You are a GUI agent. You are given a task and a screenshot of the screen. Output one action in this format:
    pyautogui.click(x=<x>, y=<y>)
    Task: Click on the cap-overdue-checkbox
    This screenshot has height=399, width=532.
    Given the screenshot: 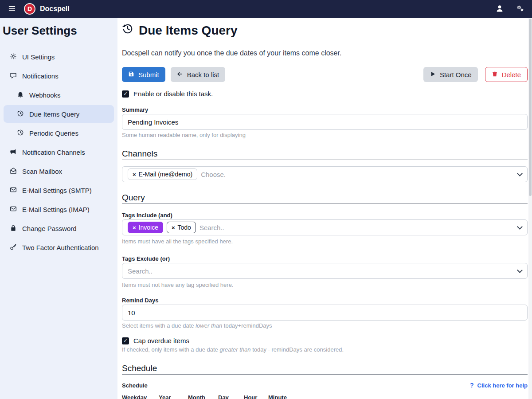 What is the action you would take?
    pyautogui.click(x=125, y=341)
    